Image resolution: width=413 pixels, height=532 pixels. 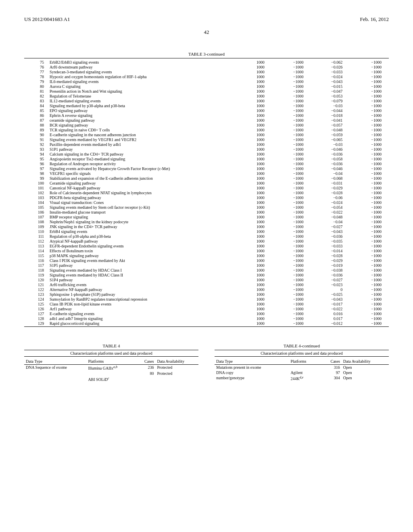 I want to click on table-row: 97Signaling events activated by Hepatocy…, so click(x=206, y=168).